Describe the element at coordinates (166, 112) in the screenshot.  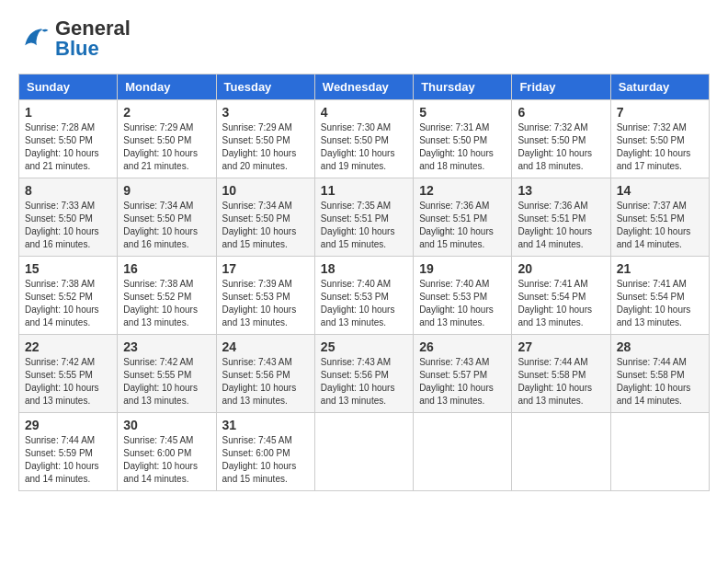
I see `day-number: 2` at that location.